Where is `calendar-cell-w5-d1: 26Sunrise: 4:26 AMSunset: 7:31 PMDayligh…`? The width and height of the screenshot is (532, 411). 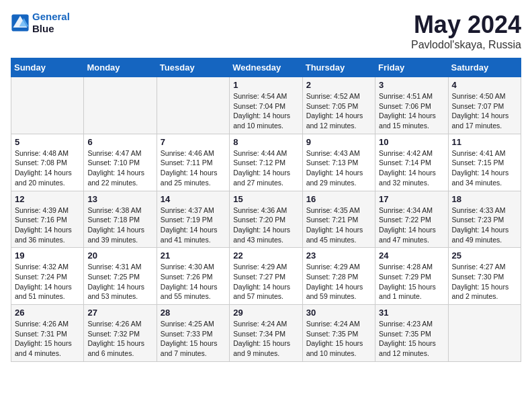
calendar-cell-w5-d1: 26Sunrise: 4:26 AMSunset: 7:31 PMDayligh… is located at coordinates (48, 333).